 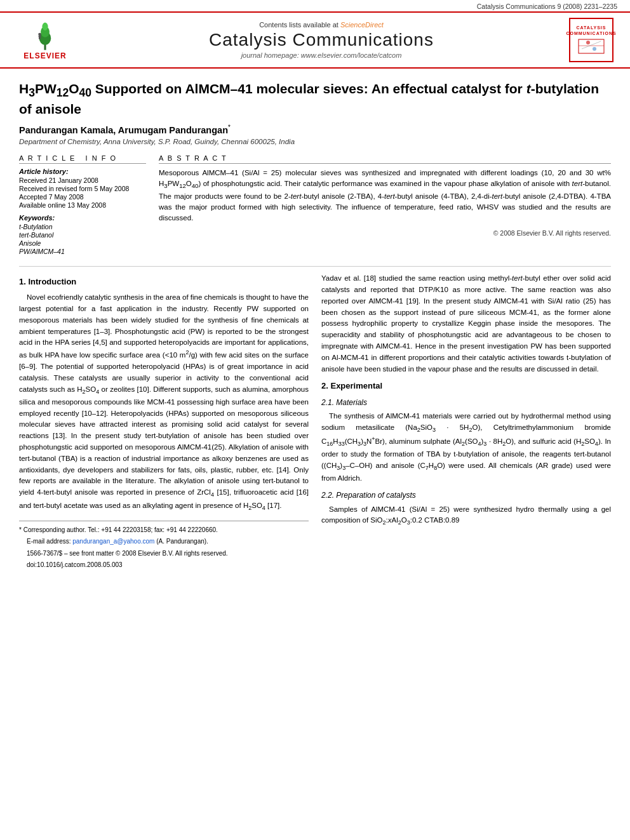 I want to click on keyword-2: tert-Butanol, so click(x=83, y=235).